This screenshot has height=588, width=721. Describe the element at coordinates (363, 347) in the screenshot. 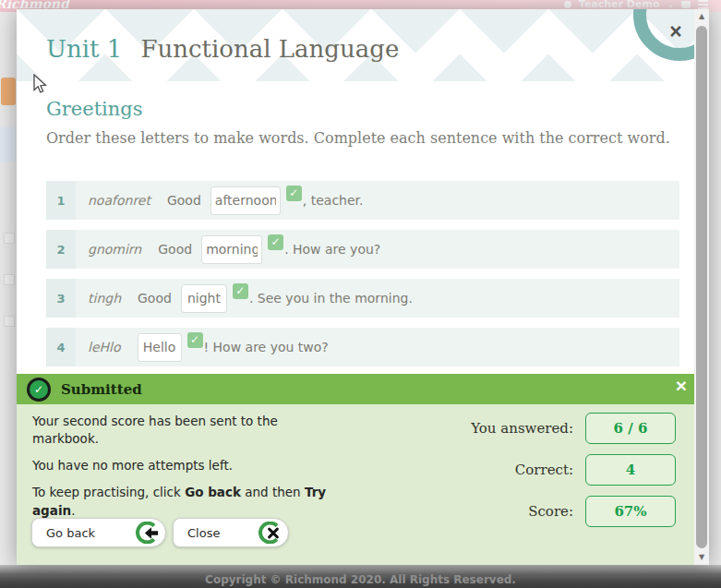

I see `question-row: 4 leHlo ✓ ! How are you two?` at that location.